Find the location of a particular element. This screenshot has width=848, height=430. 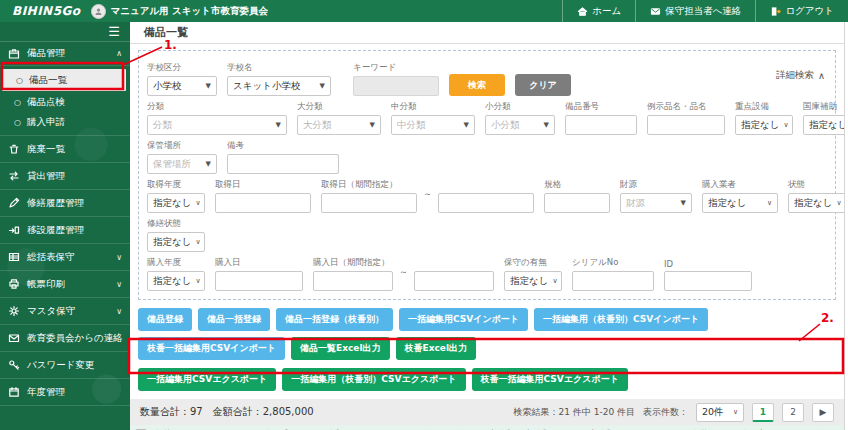

sidebar-item-label: マスタ保守 is located at coordinates (51, 312).